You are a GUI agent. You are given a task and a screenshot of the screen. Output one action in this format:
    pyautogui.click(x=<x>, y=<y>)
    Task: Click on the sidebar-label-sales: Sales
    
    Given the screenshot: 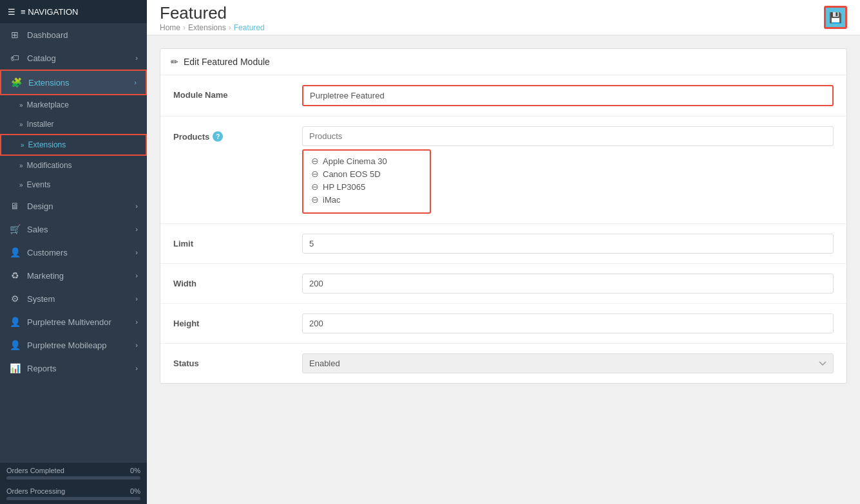 What is the action you would take?
    pyautogui.click(x=37, y=229)
    